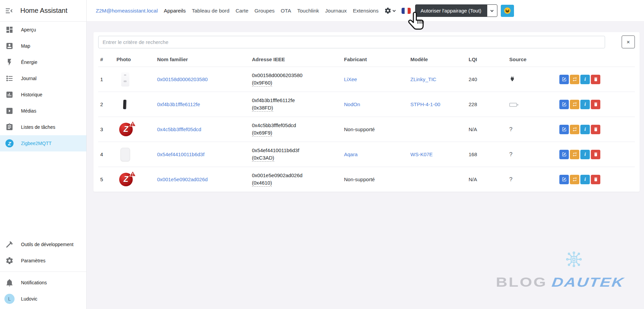 This screenshot has height=309, width=644. Describe the element at coordinates (575, 79) in the screenshot. I see `reconfigure-repeat-icon` at that location.